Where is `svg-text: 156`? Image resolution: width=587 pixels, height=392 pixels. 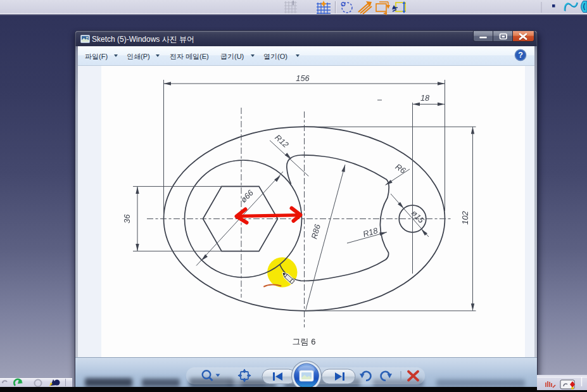 svg-text: 156 is located at coordinates (303, 79).